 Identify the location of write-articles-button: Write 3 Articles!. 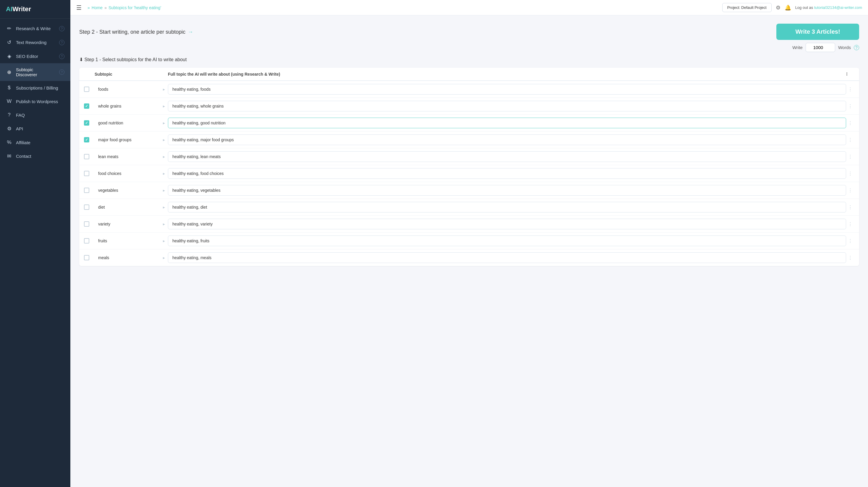
(818, 32).